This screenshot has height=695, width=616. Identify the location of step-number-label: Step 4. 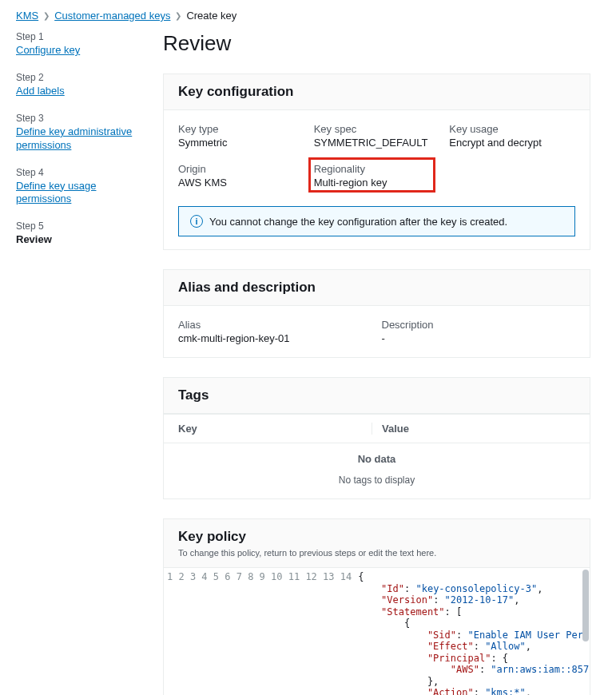
(76, 173).